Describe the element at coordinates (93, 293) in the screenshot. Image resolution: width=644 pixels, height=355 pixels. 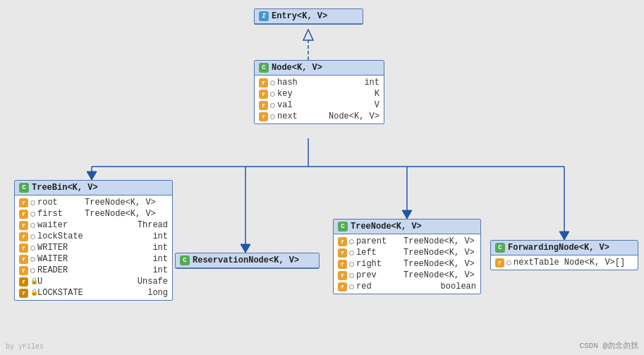
I see `treebin-field-lockstate2: f 🔒 LOCKSTATE long` at that location.